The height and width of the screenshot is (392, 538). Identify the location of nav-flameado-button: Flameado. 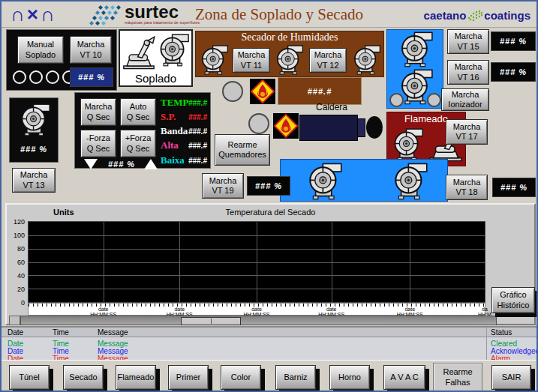
(136, 378).